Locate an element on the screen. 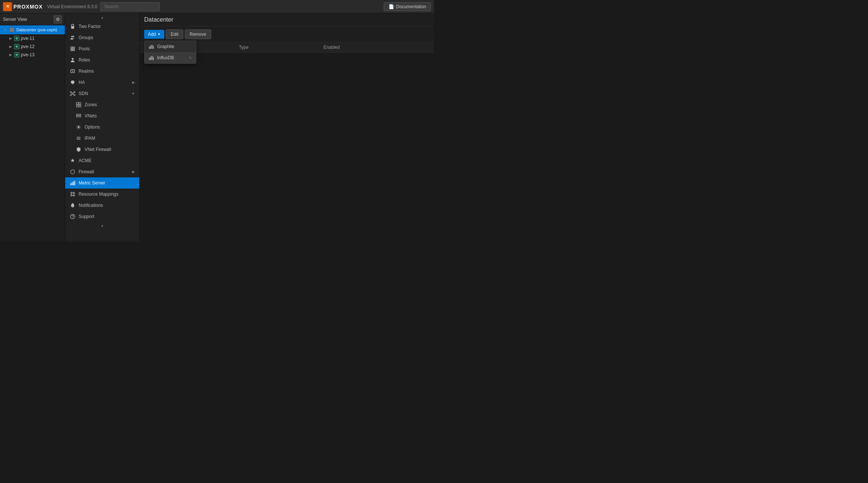 This screenshot has width=868, height=483. add-label: Add is located at coordinates (152, 34).